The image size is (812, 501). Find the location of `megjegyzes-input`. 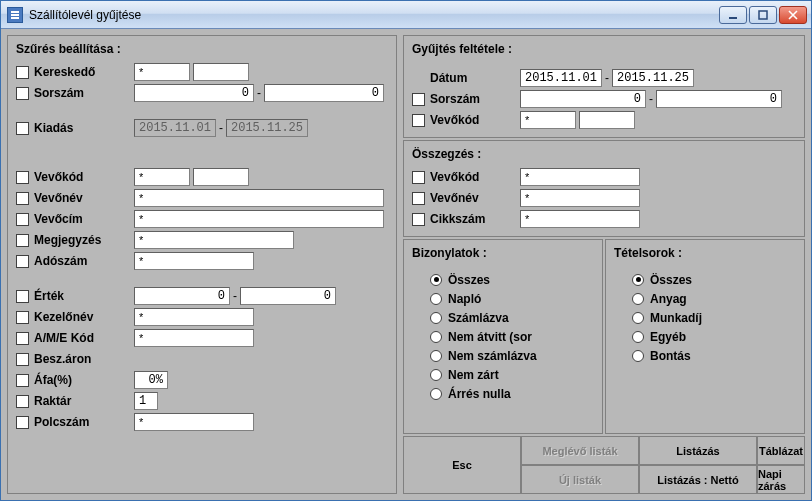

megjegyzes-input is located at coordinates (214, 240).